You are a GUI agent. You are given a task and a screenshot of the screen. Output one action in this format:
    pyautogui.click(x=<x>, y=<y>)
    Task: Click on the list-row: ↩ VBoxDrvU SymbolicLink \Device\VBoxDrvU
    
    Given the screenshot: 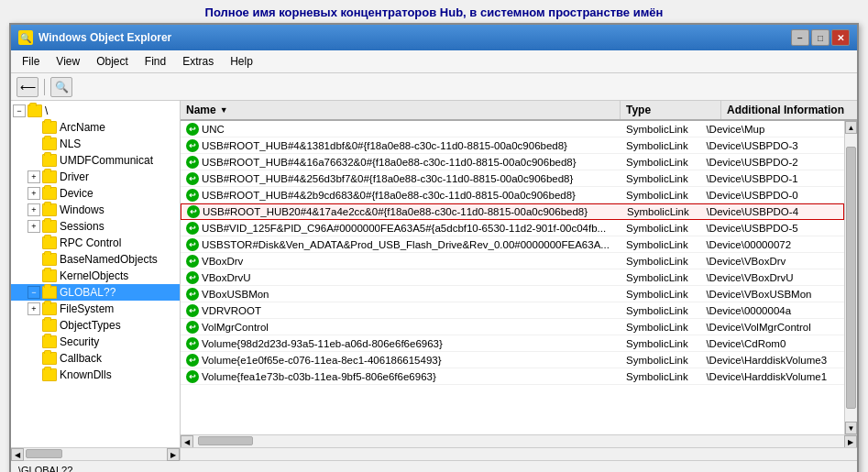 What is the action you would take?
    pyautogui.click(x=512, y=278)
    